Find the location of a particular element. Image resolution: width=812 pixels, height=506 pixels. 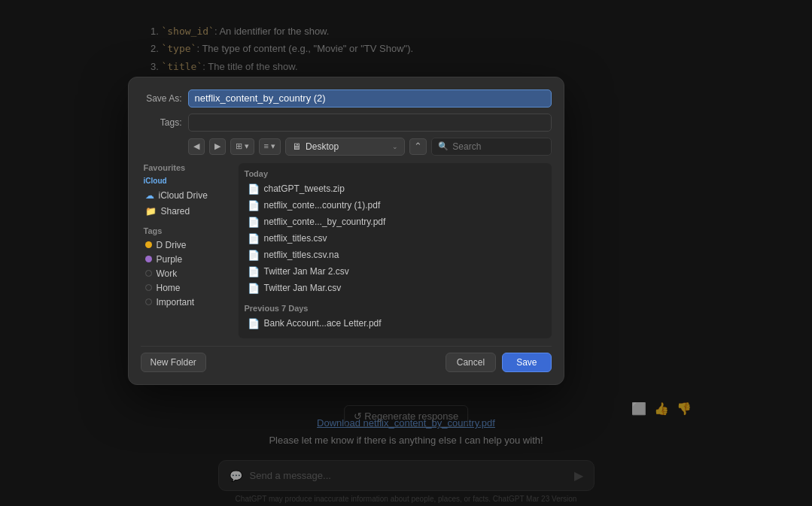

icloud-title: iCloud is located at coordinates (186, 180).